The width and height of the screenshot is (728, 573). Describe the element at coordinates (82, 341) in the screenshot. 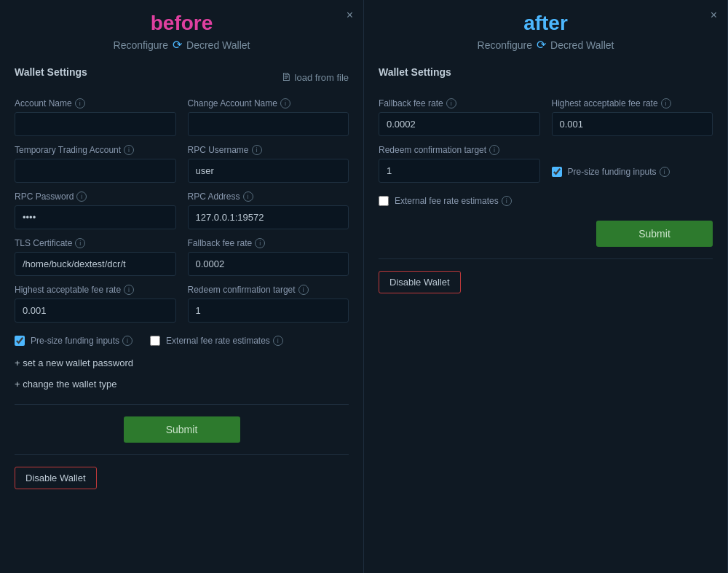

I see `pre-size-funding-label: Pre-size funding inputs i` at that location.